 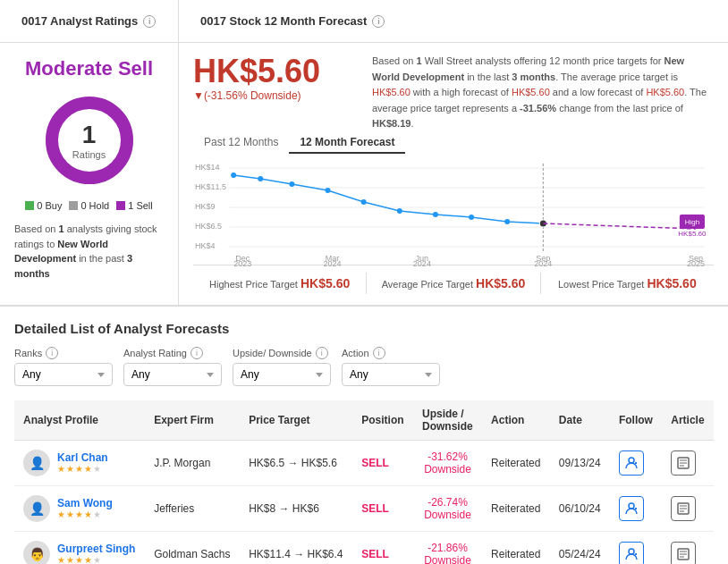 What do you see at coordinates (580, 420) in the screenshot?
I see `th-date: Date` at bounding box center [580, 420].